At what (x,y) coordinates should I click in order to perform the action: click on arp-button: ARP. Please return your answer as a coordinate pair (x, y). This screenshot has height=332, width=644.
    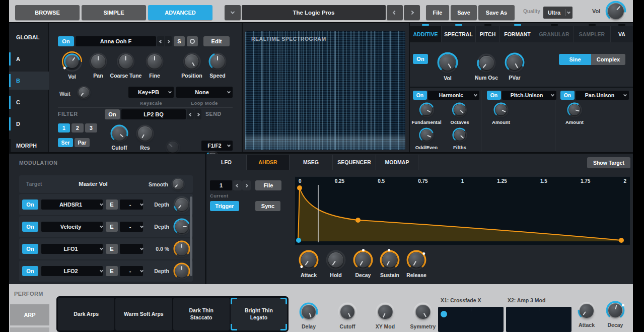
    Looking at the image, I should click on (30, 315).